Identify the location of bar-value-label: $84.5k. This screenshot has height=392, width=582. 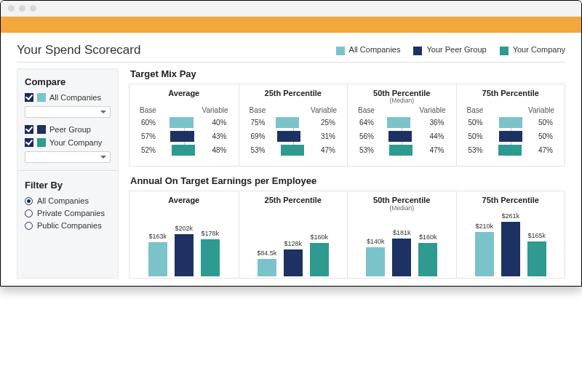
(266, 253).